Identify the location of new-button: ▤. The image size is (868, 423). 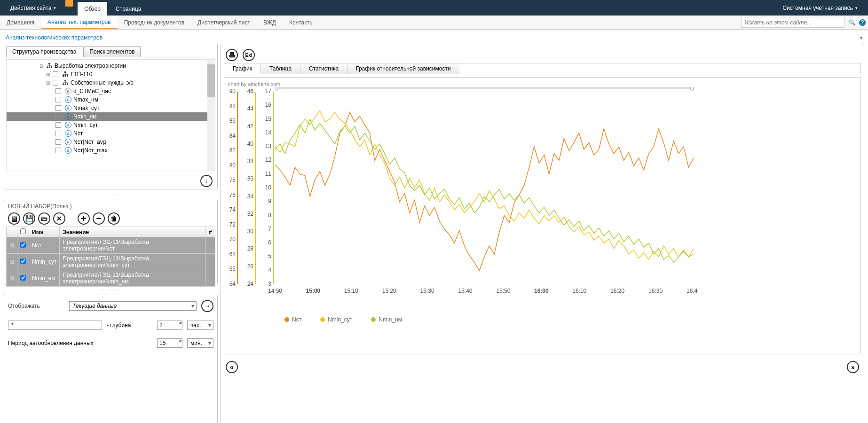
(14, 219).